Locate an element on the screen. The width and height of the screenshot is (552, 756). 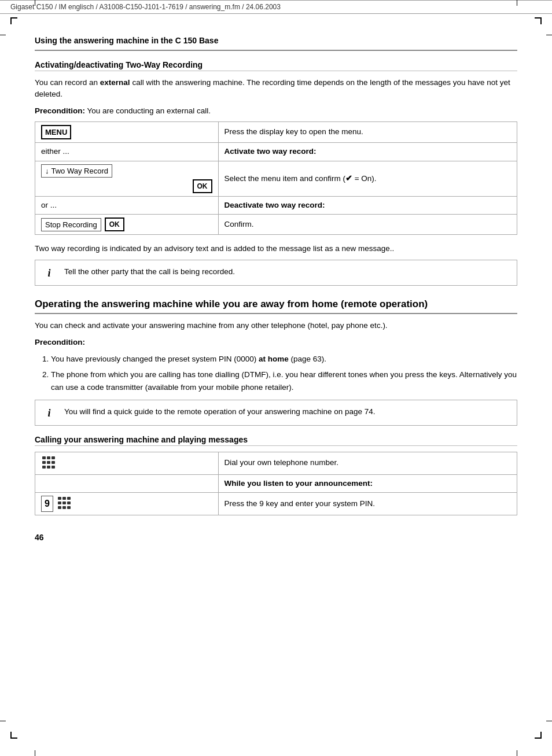
section3-rule is located at coordinates (276, 445).